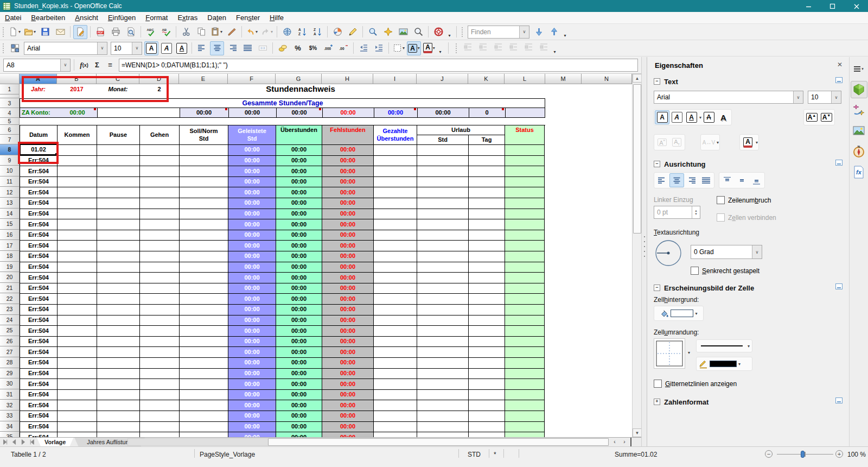 The width and height of the screenshot is (868, 467). What do you see at coordinates (10, 320) in the screenshot?
I see `row-header-24: 24` at bounding box center [10, 320].